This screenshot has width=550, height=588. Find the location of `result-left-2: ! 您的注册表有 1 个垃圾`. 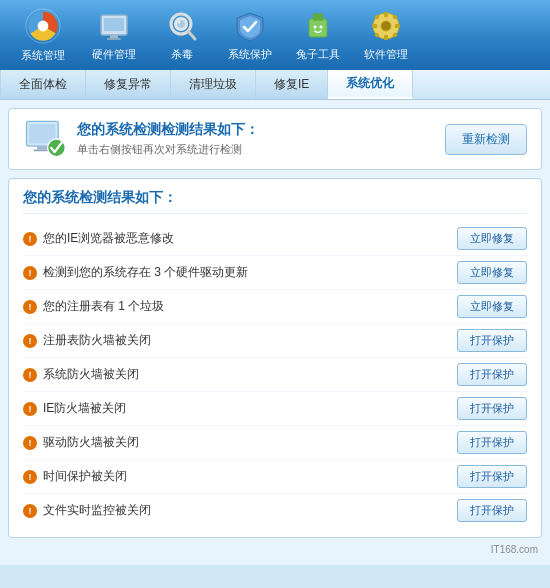

result-left-2: ! 您的注册表有 1 个垃圾 is located at coordinates (240, 306).